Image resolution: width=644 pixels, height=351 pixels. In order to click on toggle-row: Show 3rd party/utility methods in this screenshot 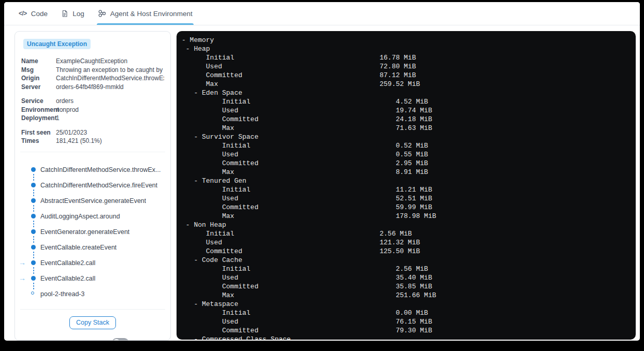, I will do `click(93, 340)`.